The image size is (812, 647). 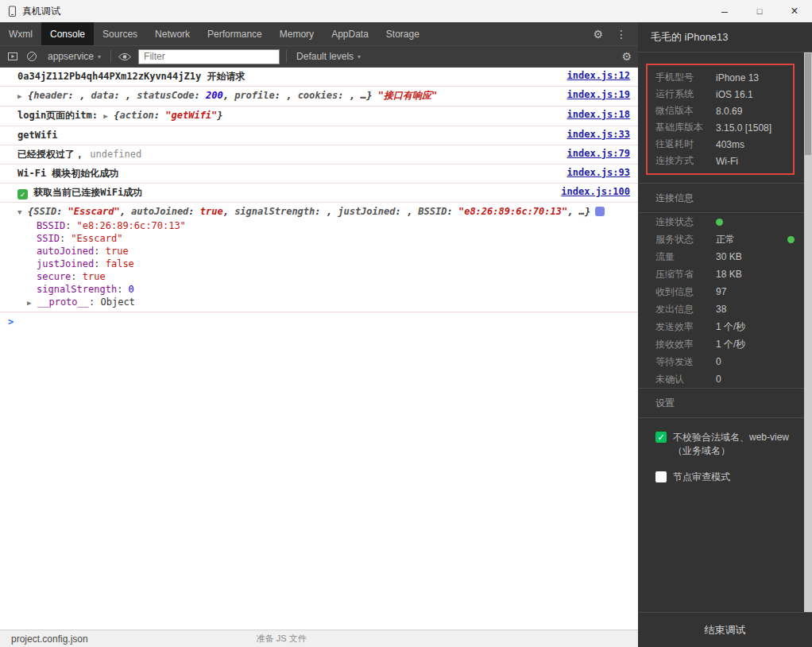 What do you see at coordinates (329, 56) in the screenshot?
I see `log-levels-select: Default levels ▾` at bounding box center [329, 56].